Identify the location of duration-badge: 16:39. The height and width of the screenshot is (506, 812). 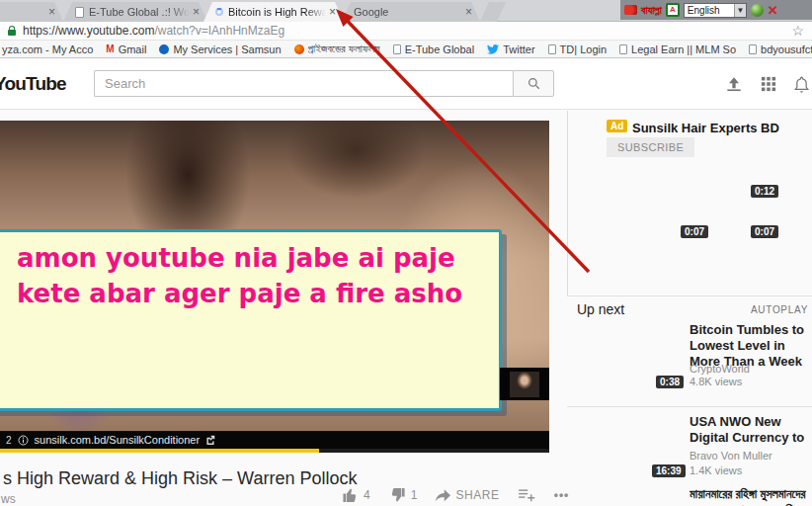
(669, 470).